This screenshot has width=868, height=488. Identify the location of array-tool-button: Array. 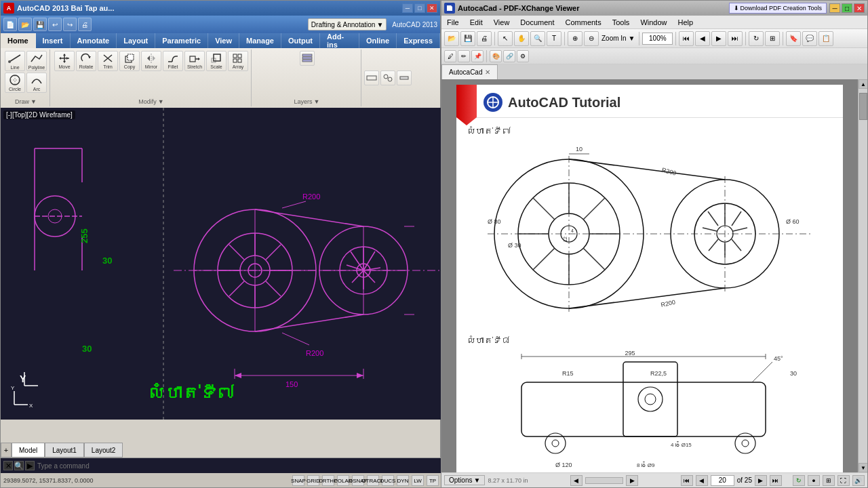
(238, 61).